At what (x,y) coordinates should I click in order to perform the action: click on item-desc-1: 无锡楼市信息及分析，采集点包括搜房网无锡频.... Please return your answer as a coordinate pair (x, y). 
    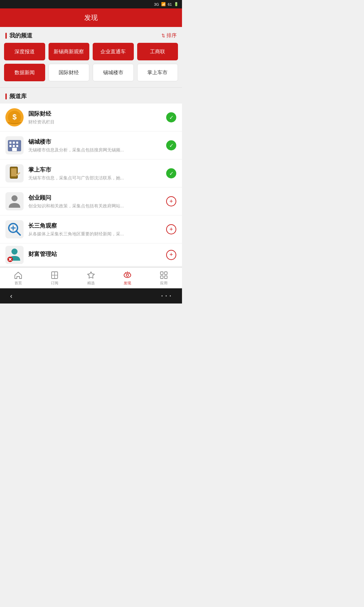
    Looking at the image, I should click on (81, 150).